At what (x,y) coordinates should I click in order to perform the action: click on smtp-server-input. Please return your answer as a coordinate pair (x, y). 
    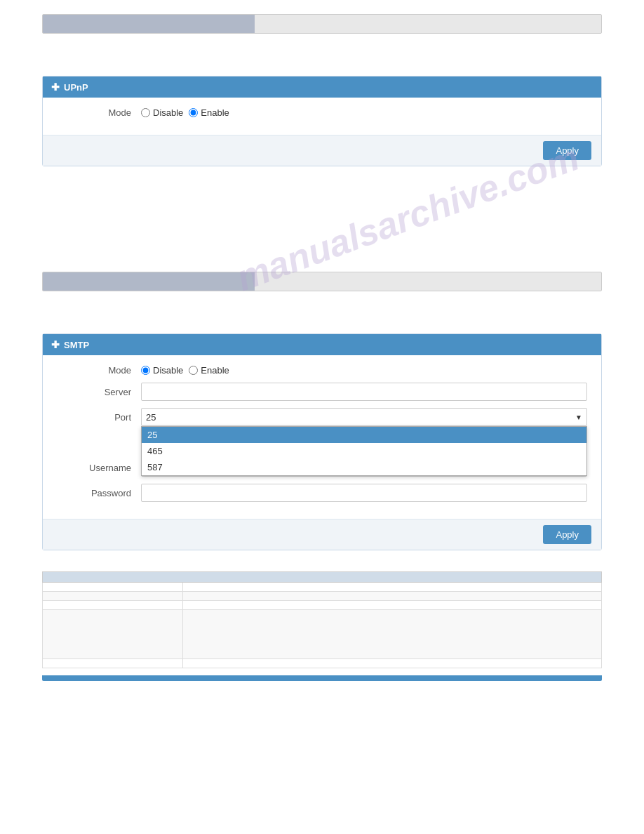
    Looking at the image, I should click on (364, 392).